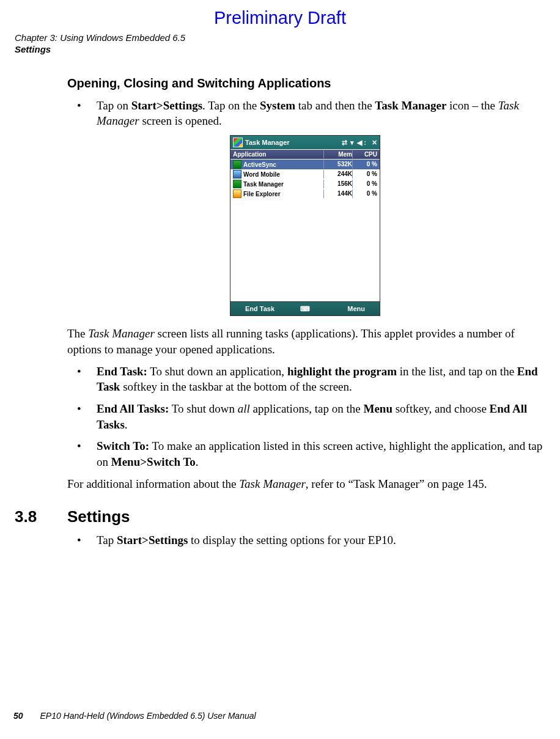  What do you see at coordinates (148, 716) in the screenshot?
I see `manual-title: EP10 Hand-Held (Windows Embedded 6.5) Us…` at bounding box center [148, 716].